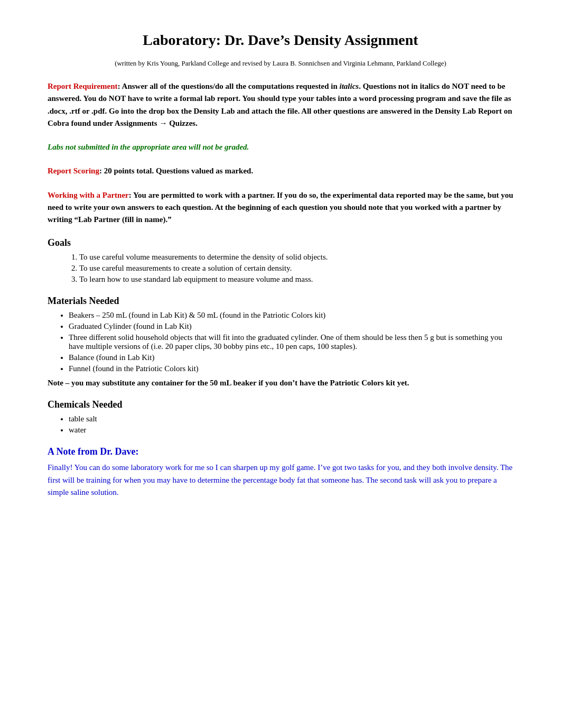 The image size is (561, 728). Describe the element at coordinates (291, 315) in the screenshot. I see `list-item: Beakers – 250 mL (found in Lab Kit) & 50…` at that location.